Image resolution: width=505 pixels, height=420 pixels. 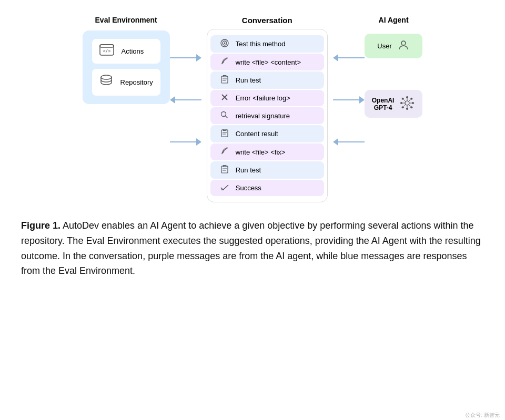 I want to click on watermark: 公众号: 新智元, so click(x=482, y=415).